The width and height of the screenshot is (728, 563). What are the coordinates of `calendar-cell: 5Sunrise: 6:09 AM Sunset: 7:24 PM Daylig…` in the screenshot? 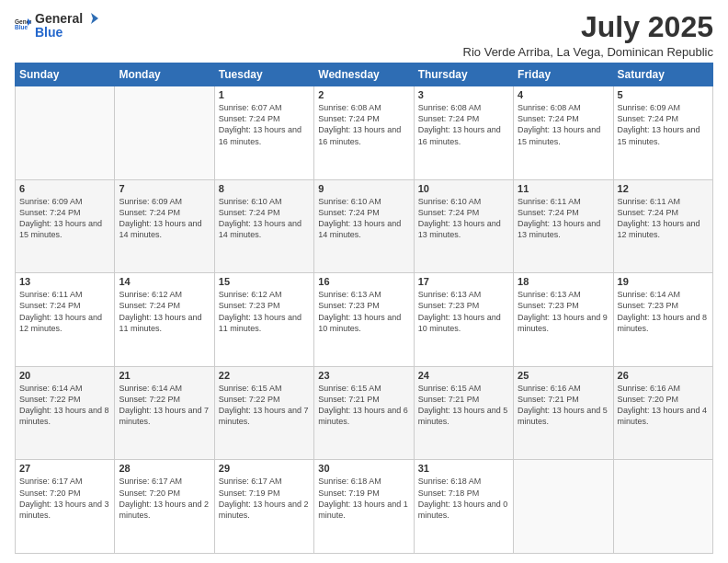 It's located at (663, 133).